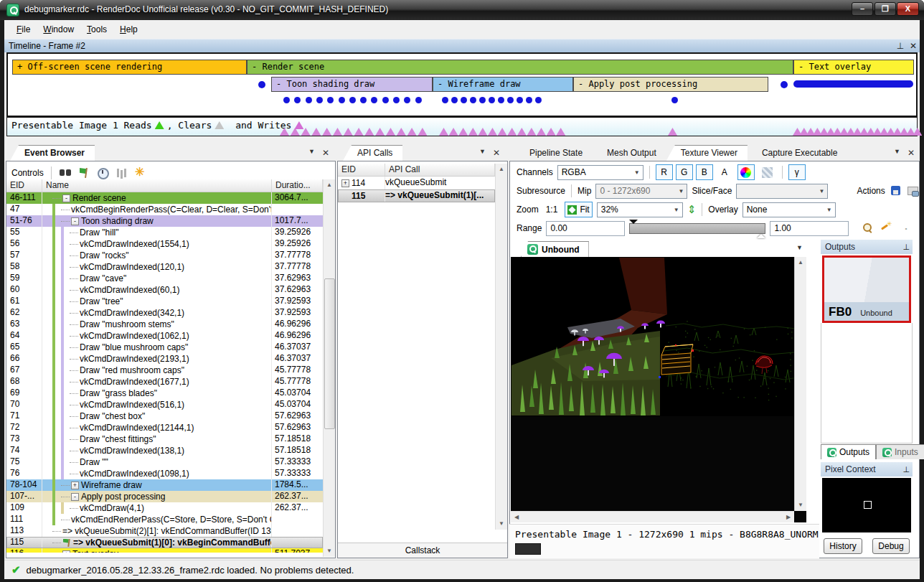 This screenshot has height=582, width=924. I want to click on table-row: 76vkCmdDrawIndexed(1098,1)57.33333, so click(165, 474).